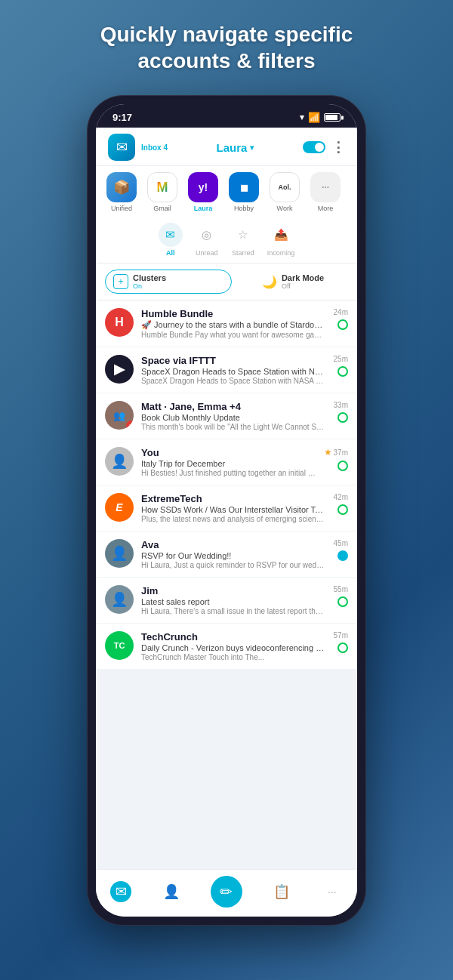 The image size is (453, 980). I want to click on email-preview: TechCrunch Master Touch into The..., so click(234, 657).